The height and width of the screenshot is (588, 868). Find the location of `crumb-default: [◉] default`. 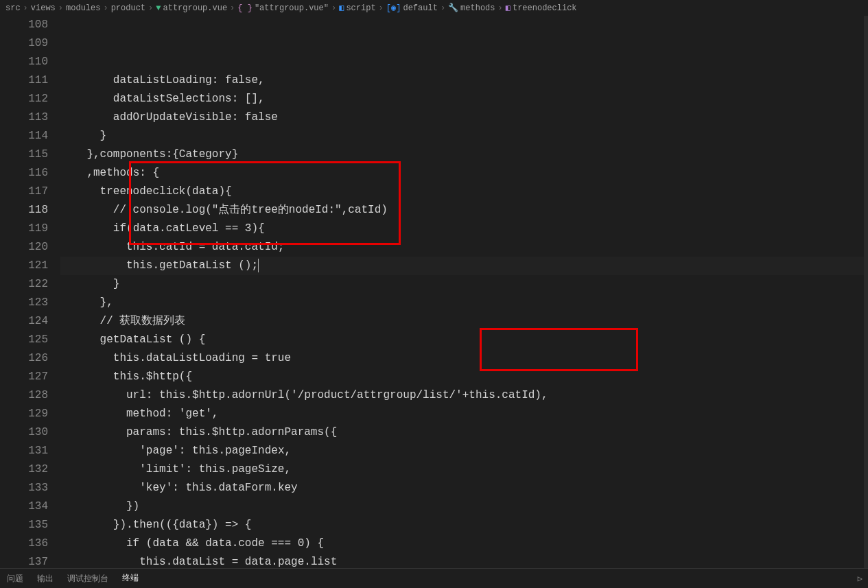

crumb-default: [◉] default is located at coordinates (412, 8).